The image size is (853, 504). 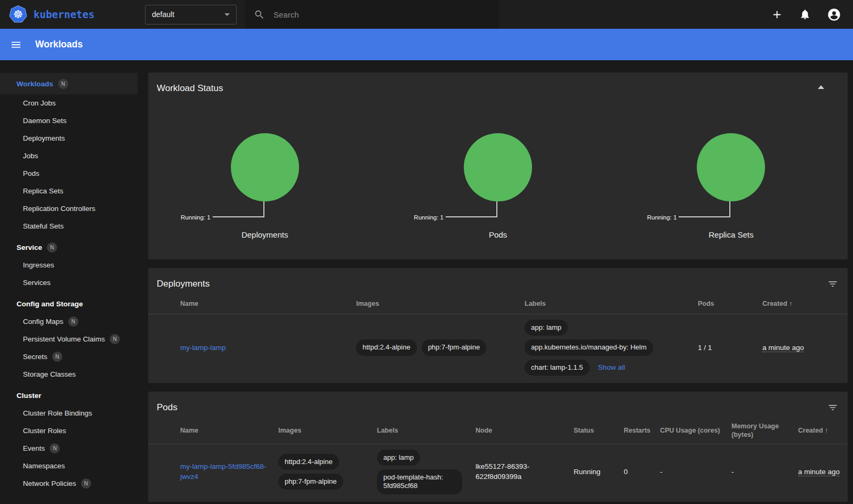 I want to click on sidebar-item-cluster: Cluster, so click(x=69, y=395).